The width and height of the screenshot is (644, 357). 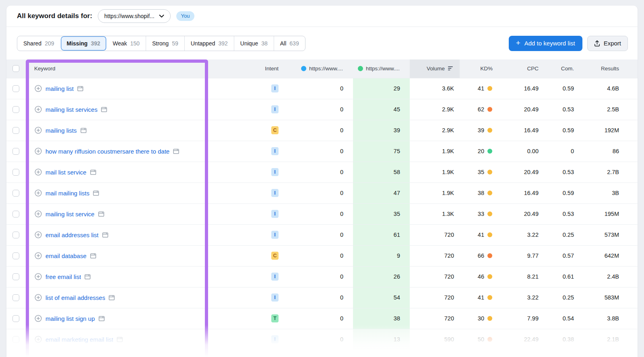 I want to click on keyword-link: mail mailing lists, so click(x=68, y=193).